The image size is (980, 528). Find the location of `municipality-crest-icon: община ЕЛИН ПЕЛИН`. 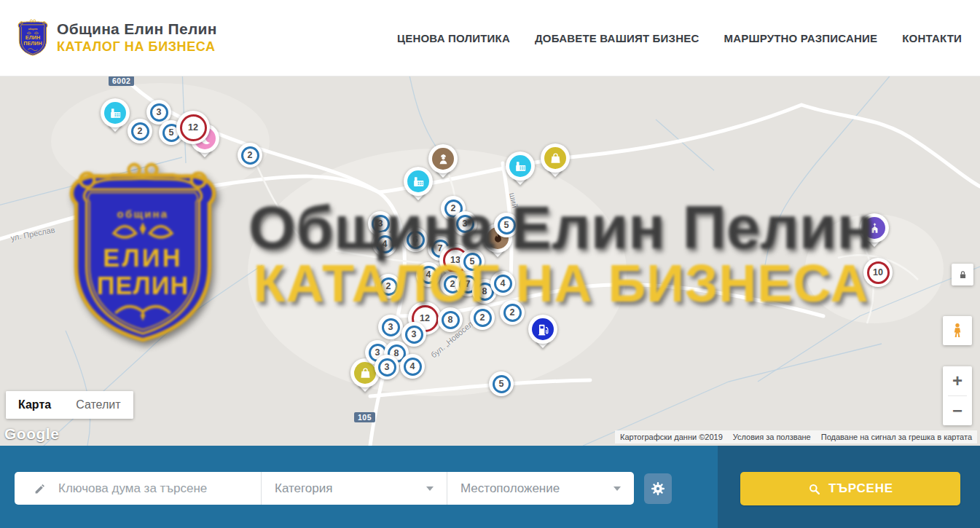

municipality-crest-icon: община ЕЛИН ПЕЛИН is located at coordinates (33, 37).